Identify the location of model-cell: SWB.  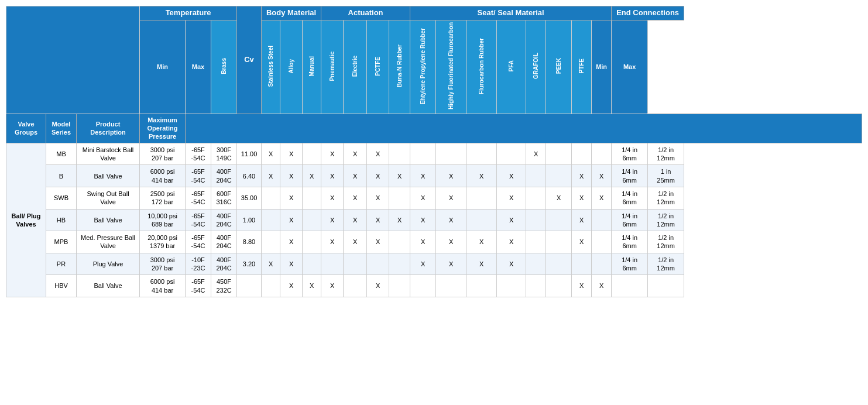
(61, 198).